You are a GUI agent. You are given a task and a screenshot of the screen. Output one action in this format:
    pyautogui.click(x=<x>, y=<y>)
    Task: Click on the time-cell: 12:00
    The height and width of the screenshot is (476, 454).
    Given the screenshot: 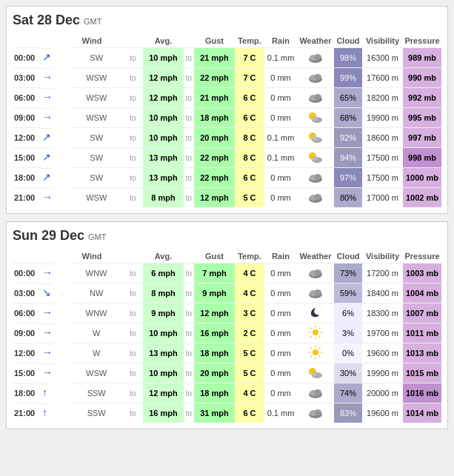 What is the action you would take?
    pyautogui.click(x=27, y=354)
    